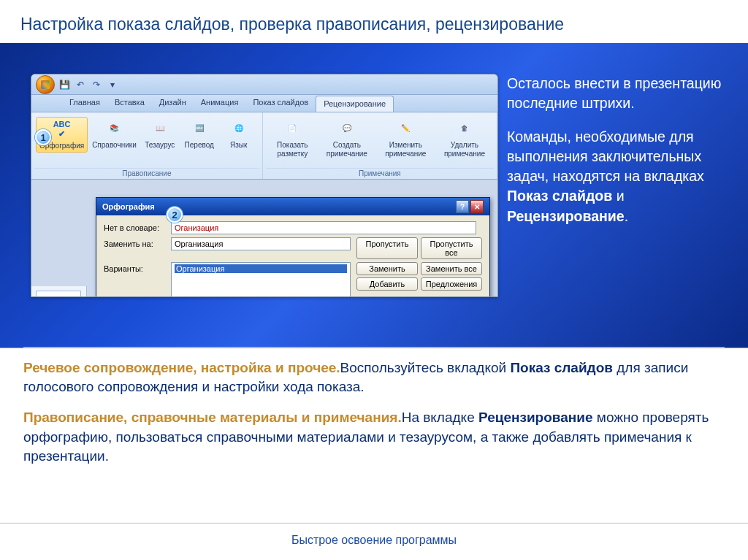  I want to click on thesaurus-label: Тезаурус, so click(159, 145).